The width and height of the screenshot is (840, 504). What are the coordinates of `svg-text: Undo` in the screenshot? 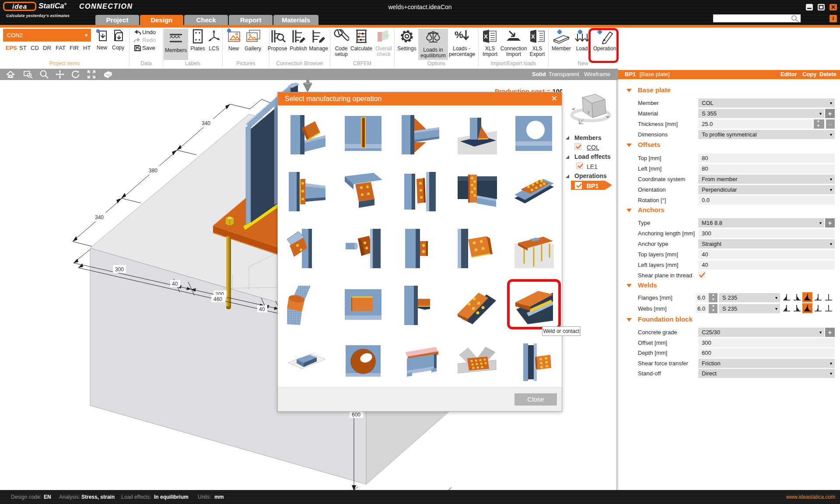 It's located at (149, 32).